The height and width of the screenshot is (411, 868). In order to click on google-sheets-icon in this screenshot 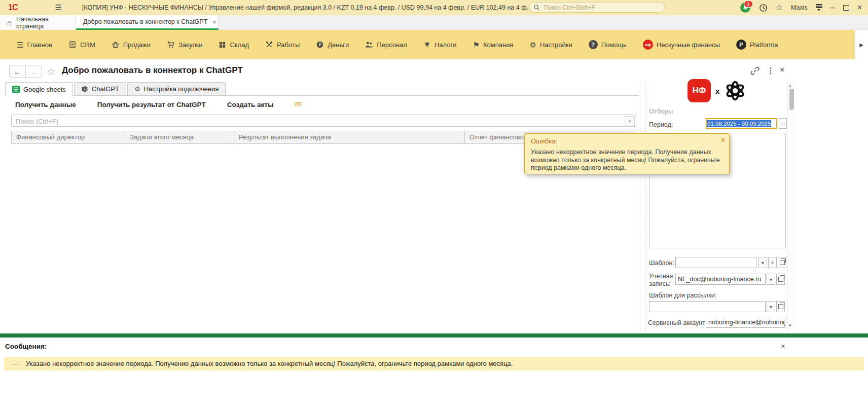, I will do `click(16, 89)`.